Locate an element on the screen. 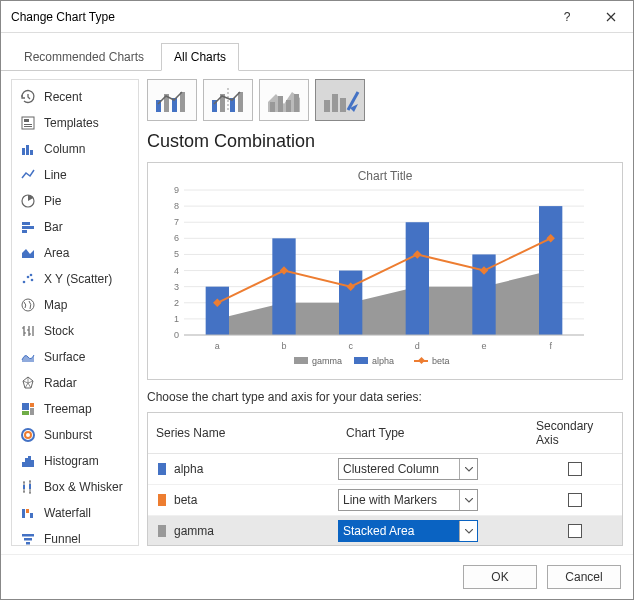 The width and height of the screenshot is (634, 600). sidebar-item-label: Sunburst is located at coordinates (68, 435).